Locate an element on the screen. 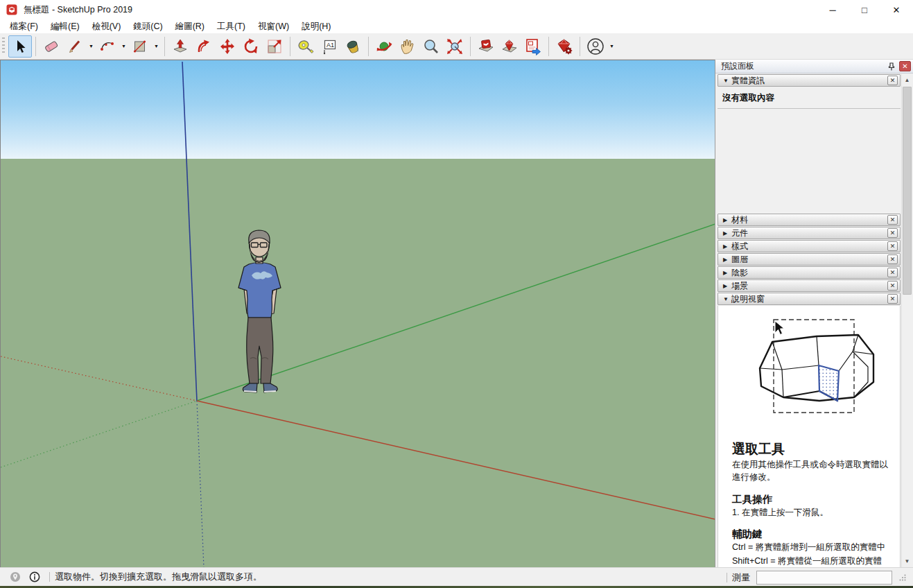 This screenshot has width=913, height=588. account-dropdown: ▼ is located at coordinates (611, 46).